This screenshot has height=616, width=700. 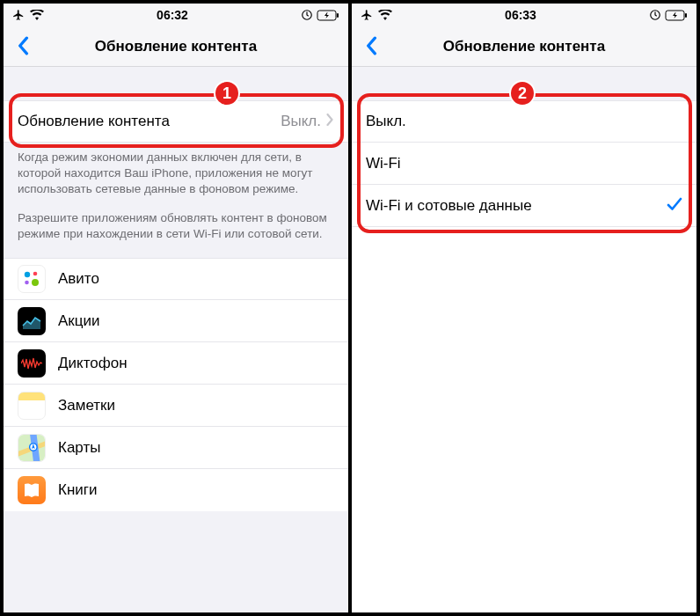 I want to click on badge-2: 2, so click(x=522, y=93).